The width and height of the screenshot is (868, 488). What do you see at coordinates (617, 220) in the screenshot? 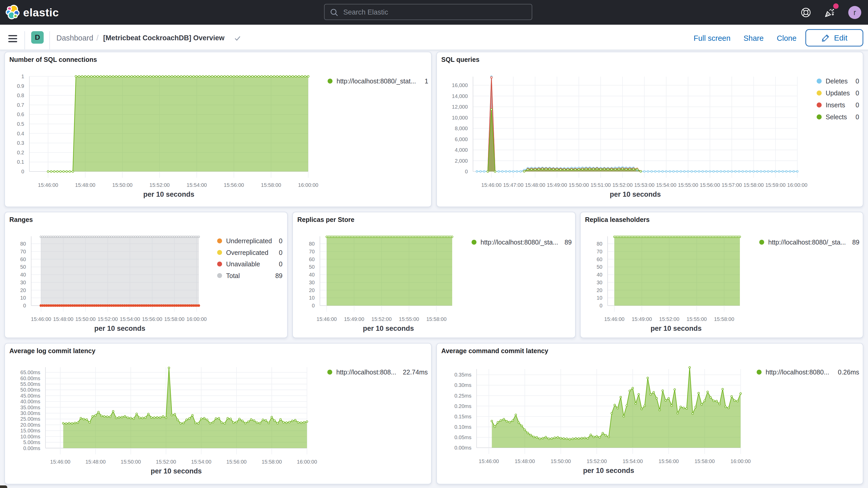
I see `svg-text: Replica leaseholders` at bounding box center [617, 220].